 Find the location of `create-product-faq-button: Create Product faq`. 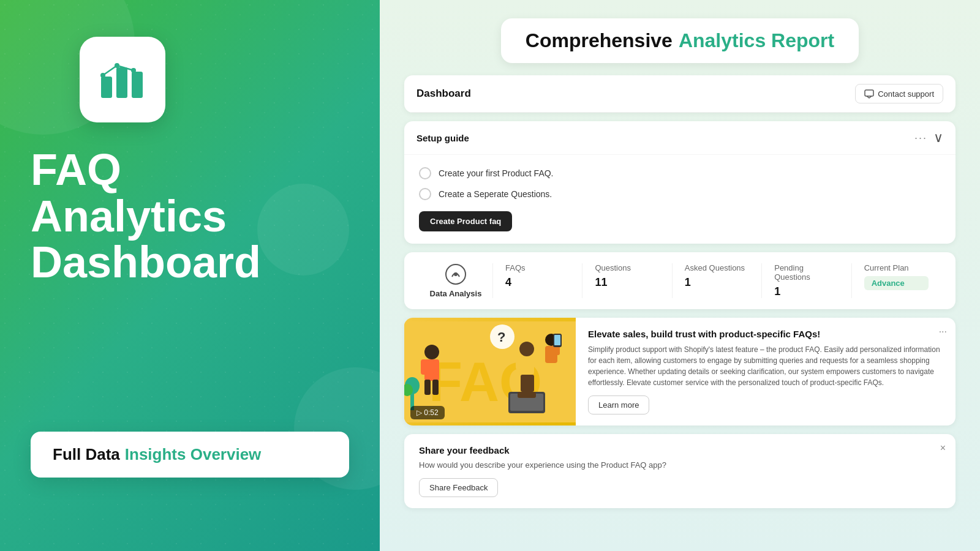

create-product-faq-button: Create Product faq is located at coordinates (466, 222).